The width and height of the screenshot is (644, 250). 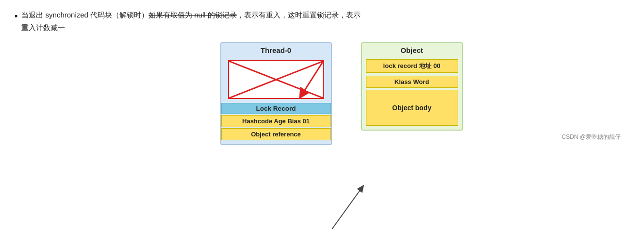 What do you see at coordinates (276, 121) in the screenshot?
I see `lock-record-section: Lock Record Hashcode Age Bias 01 Object …` at bounding box center [276, 121].